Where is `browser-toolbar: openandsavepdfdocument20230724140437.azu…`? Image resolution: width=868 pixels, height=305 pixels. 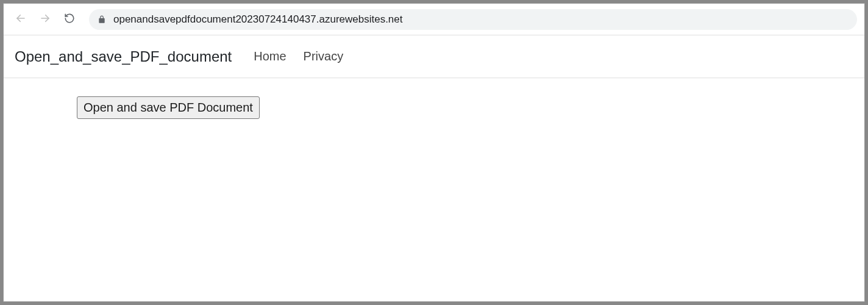
browser-toolbar: openandsavepdfdocument20230724140437.azu… is located at coordinates (434, 20).